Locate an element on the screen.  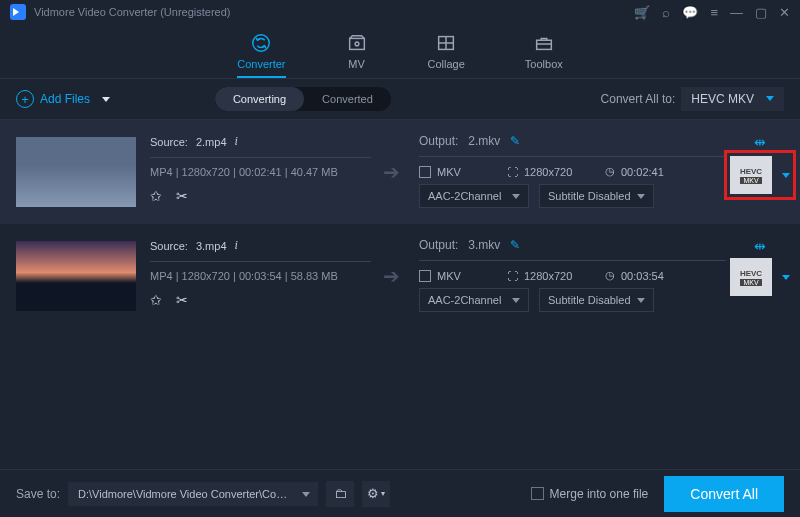
output-filename: 2.mkv is located at coordinates (484, 141).